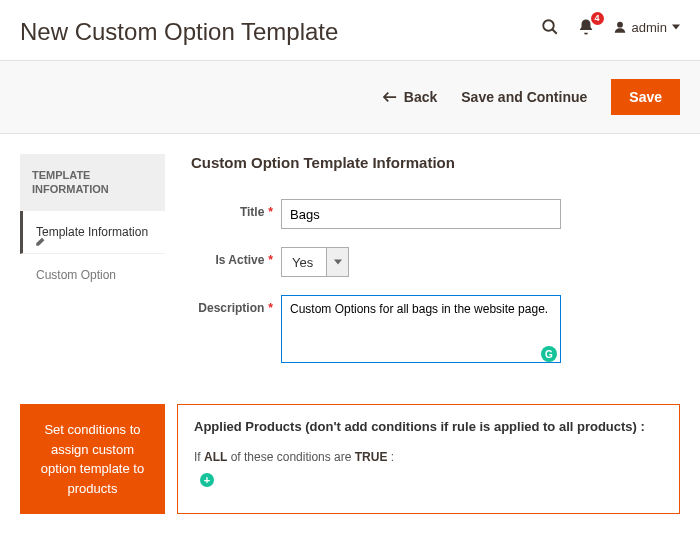  What do you see at coordinates (92, 275) in the screenshot?
I see `tab-custom-option: Custom Option` at bounding box center [92, 275].